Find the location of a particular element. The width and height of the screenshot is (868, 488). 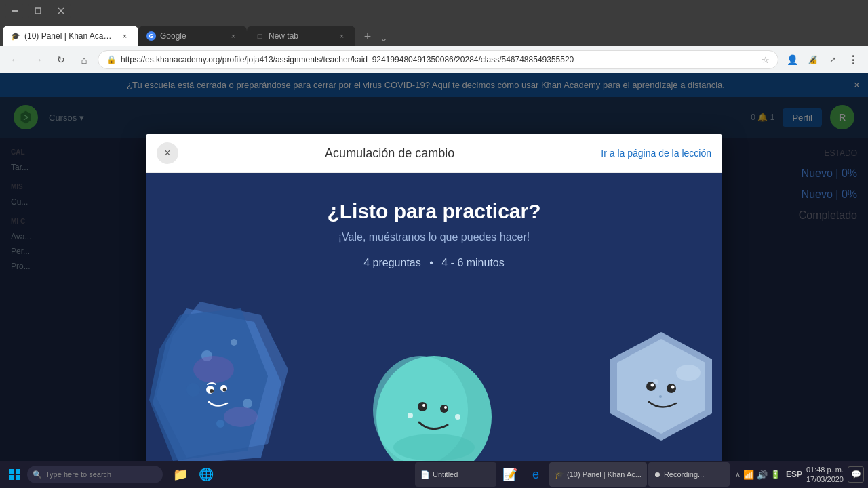

action-center-icon: 💬 is located at coordinates (856, 474).